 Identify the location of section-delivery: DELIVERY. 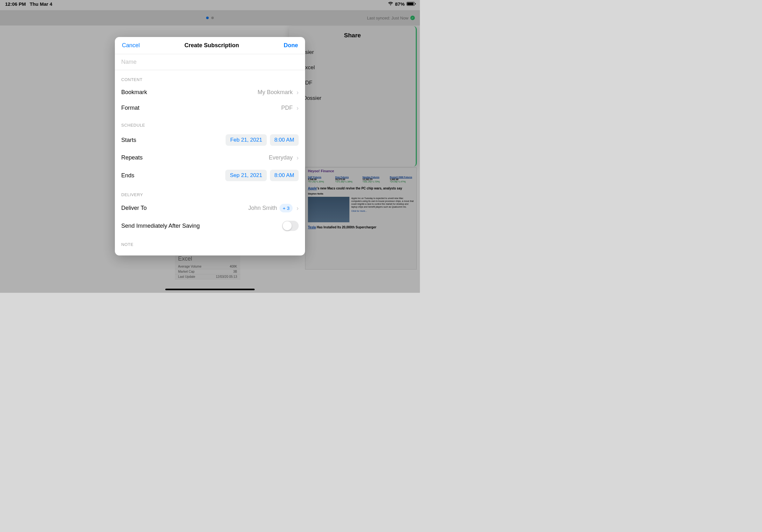
(210, 192).